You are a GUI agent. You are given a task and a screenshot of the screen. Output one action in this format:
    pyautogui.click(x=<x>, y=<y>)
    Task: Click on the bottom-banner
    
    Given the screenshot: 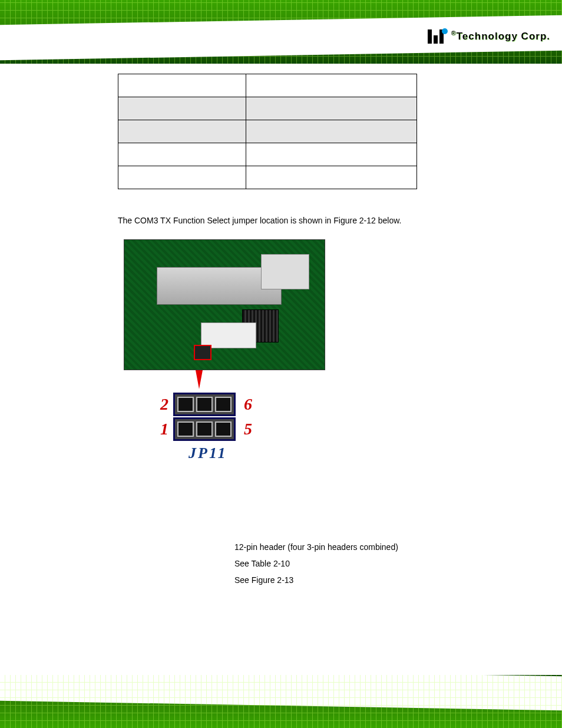 What is the action you would take?
    pyautogui.click(x=281, y=701)
    